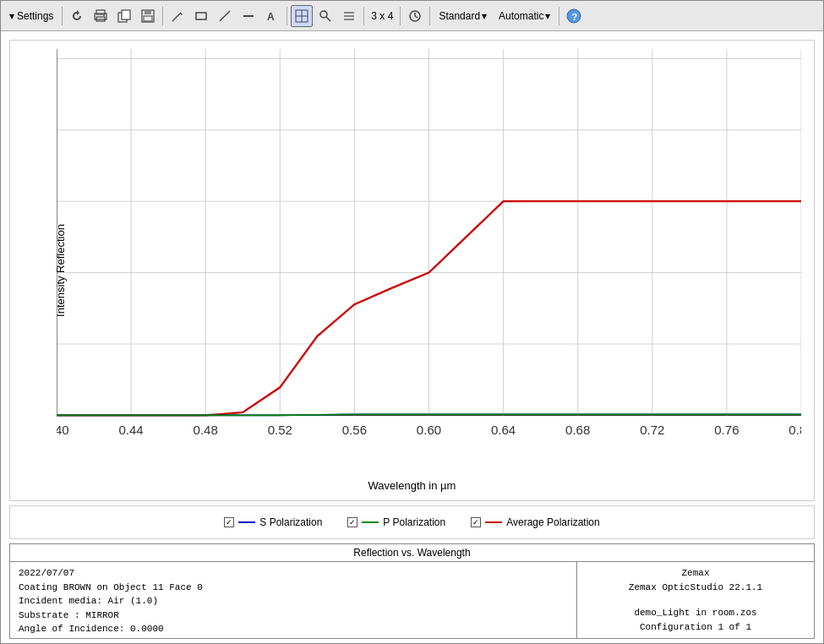  I want to click on text-icon: A, so click(272, 16).